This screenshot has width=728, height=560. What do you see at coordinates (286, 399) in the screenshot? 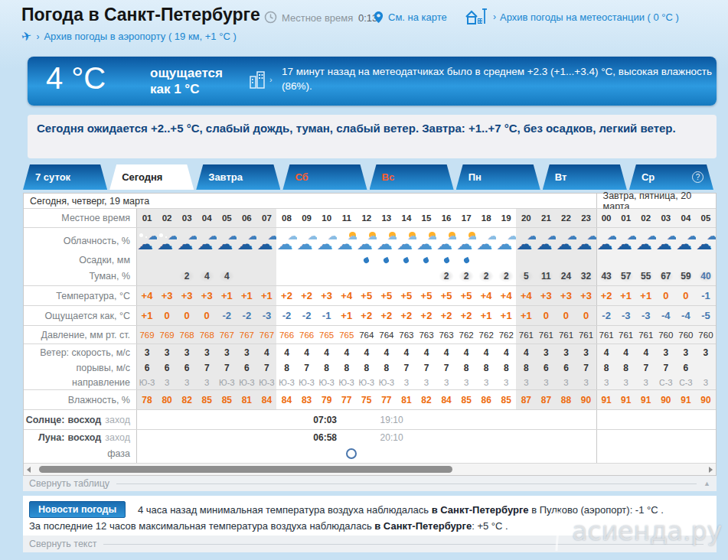
I see `humidity-cell: 84` at bounding box center [286, 399].